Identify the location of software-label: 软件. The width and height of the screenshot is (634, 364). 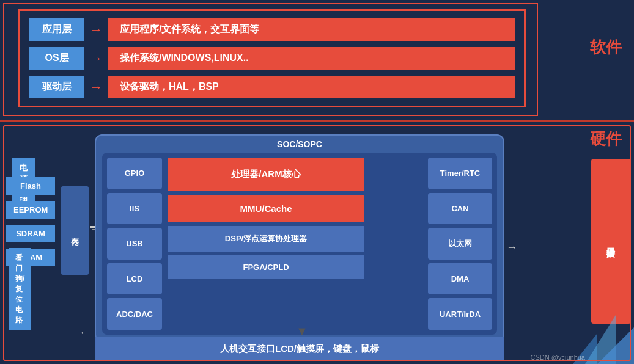
(606, 48).